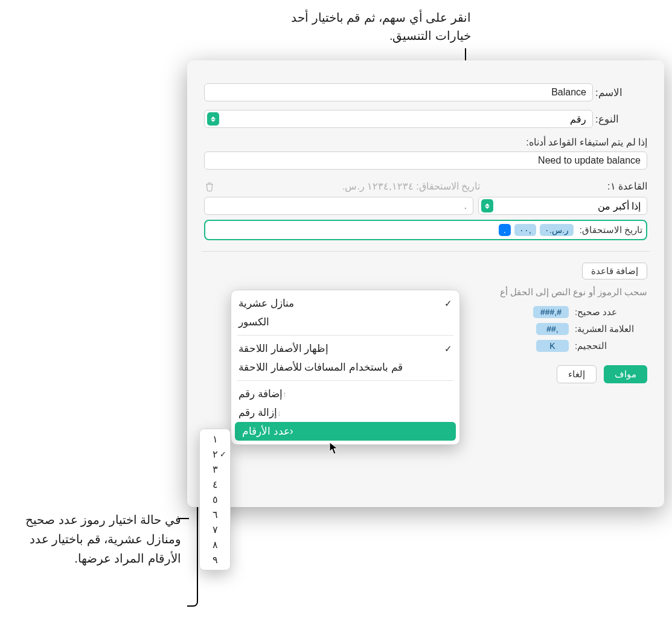  I want to click on norules-label: إذا لم يتم استيفاء القواعد أدناه:, so click(426, 142).